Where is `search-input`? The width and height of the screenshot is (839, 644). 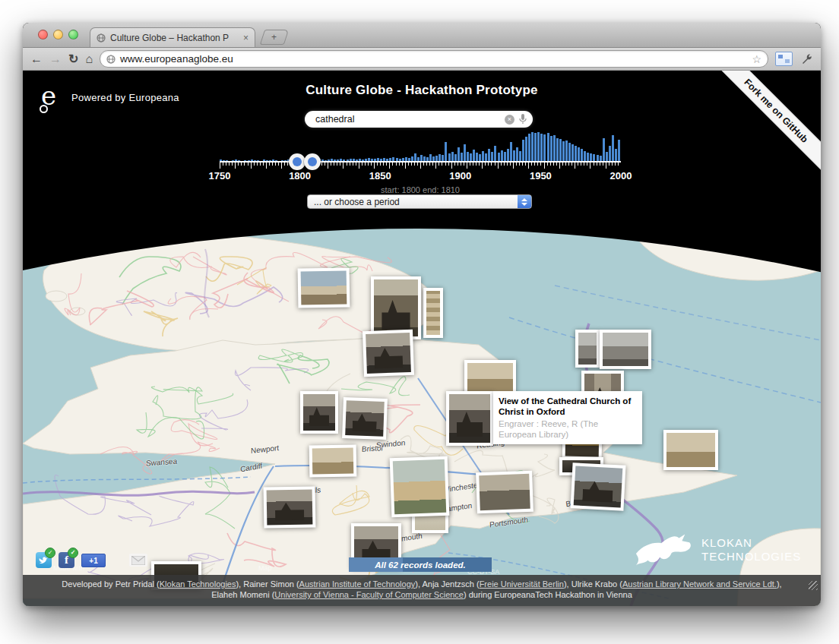
search-input is located at coordinates (407, 119).